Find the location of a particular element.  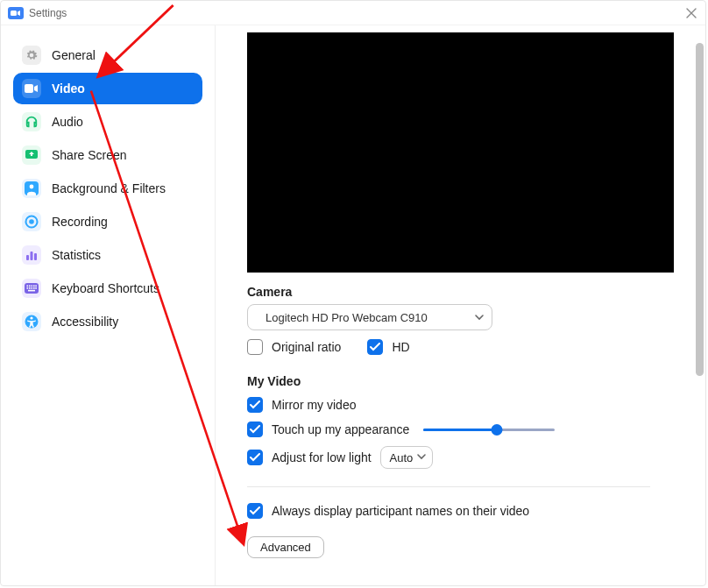

sidebar-item-label: General is located at coordinates (74, 55).